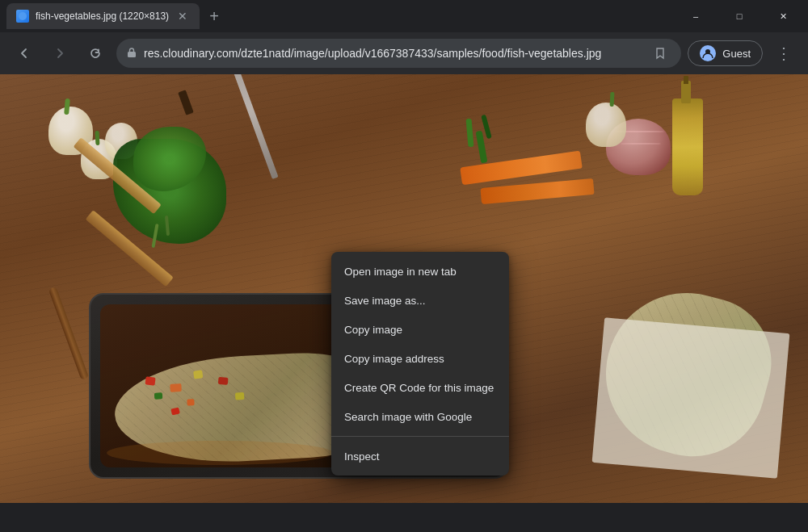 The width and height of the screenshot is (808, 532). Describe the element at coordinates (420, 363) in the screenshot. I see `context-menu: Open image in new tab Save image as... C…` at that location.